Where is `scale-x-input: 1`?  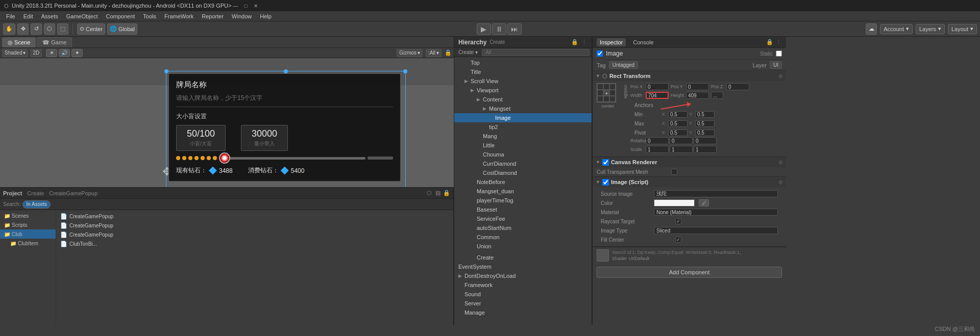
scale-x-input: 1 is located at coordinates (657, 149).